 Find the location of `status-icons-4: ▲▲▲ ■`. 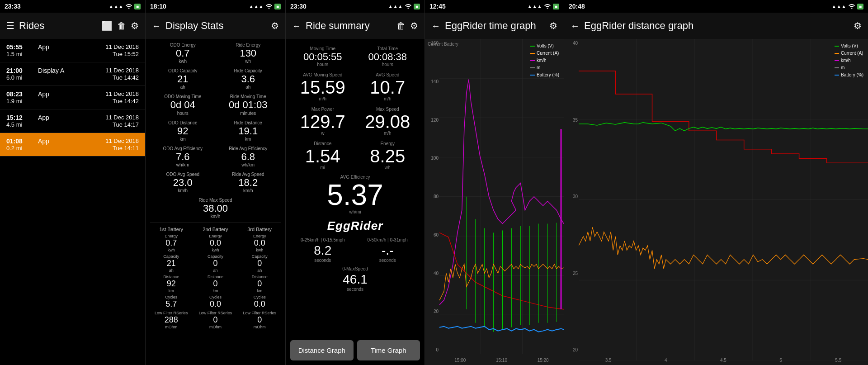

status-icons-4: ▲▲▲ ■ is located at coordinates (543, 6).